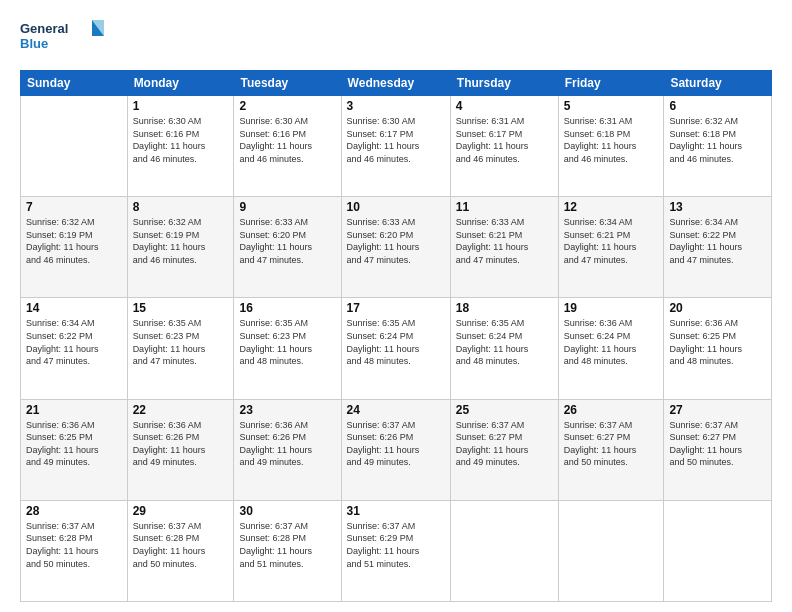  What do you see at coordinates (396, 348) in the screenshot?
I see `calendar-cell: 17Sunrise: 6:35 AM Sunset: 6:24 PM Dayli…` at bounding box center [396, 348].